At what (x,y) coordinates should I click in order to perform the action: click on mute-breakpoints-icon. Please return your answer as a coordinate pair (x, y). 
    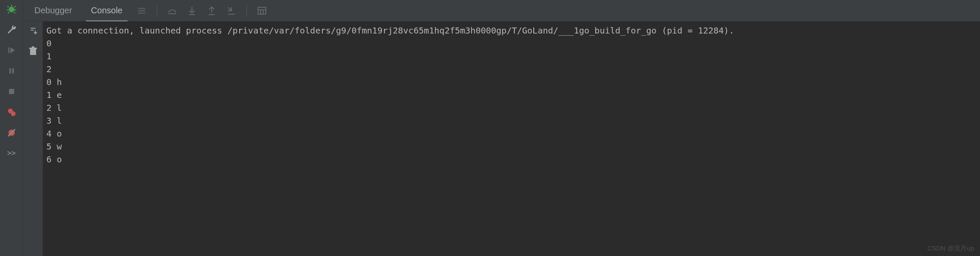
    Looking at the image, I should click on (12, 133).